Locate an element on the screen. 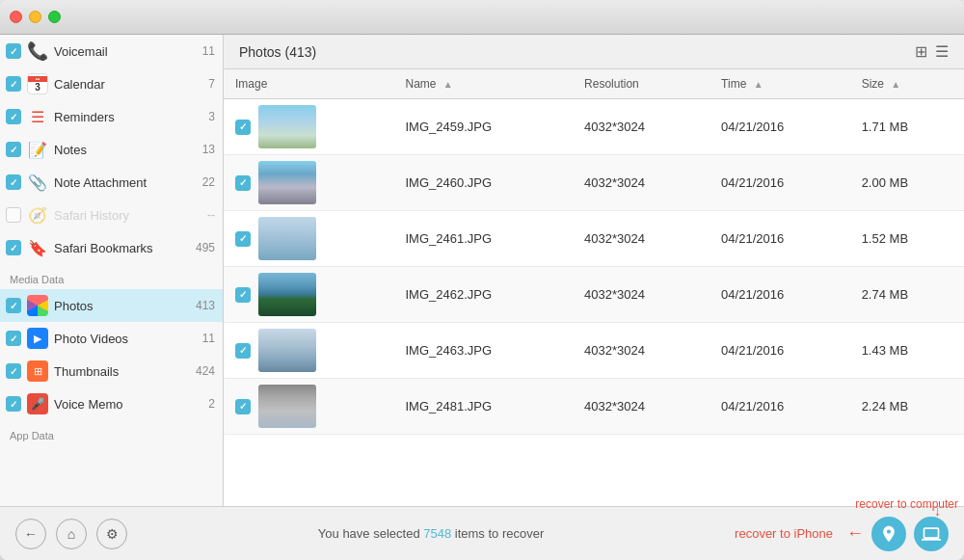 Image resolution: width=964 pixels, height=560 pixels. close-button is located at coordinates (15, 17).